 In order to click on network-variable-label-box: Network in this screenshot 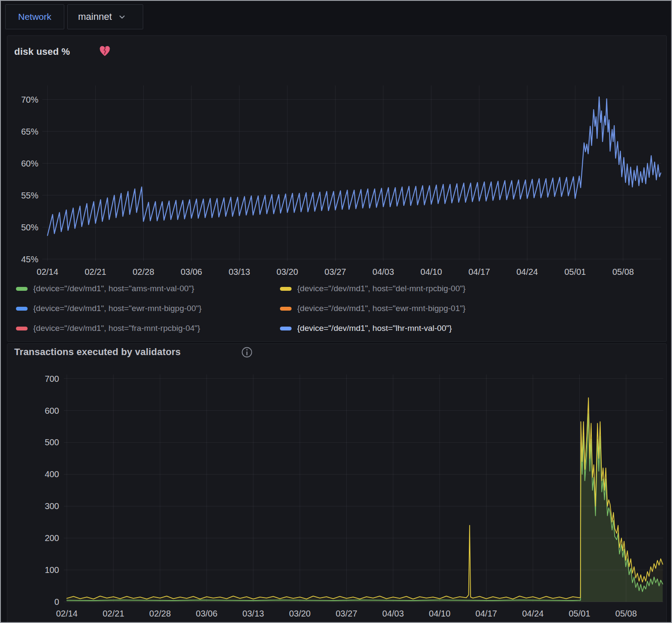, I will do `click(35, 17)`.